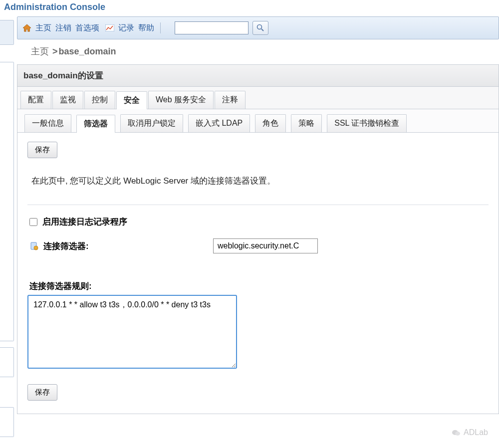 The height and width of the screenshot is (448, 499). I want to click on restart-required-icon: !, so click(34, 246).